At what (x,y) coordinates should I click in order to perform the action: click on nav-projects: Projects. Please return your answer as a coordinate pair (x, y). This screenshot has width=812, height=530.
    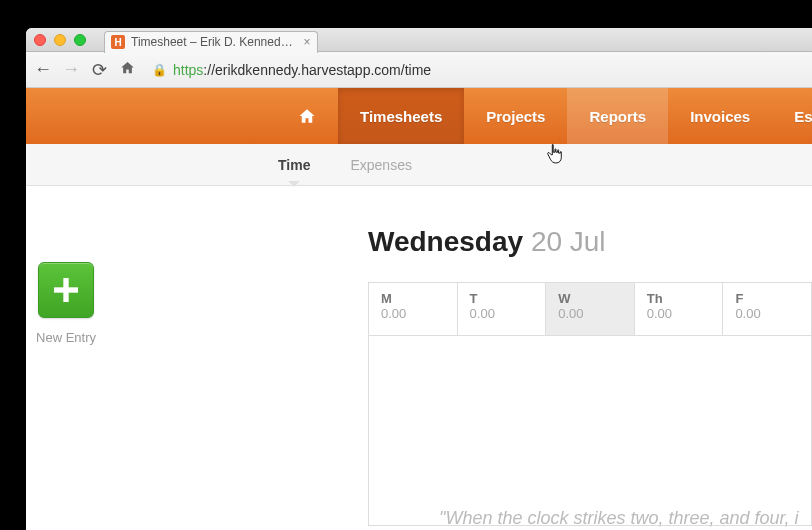
    Looking at the image, I should click on (516, 116).